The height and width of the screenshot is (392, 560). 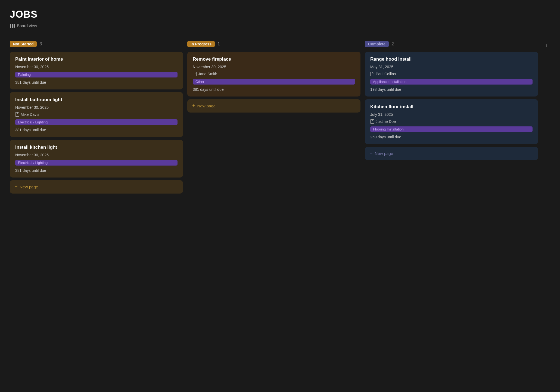 I want to click on card-bathroom-light: Install bathroom light November 30, 2025…, so click(x=96, y=115).